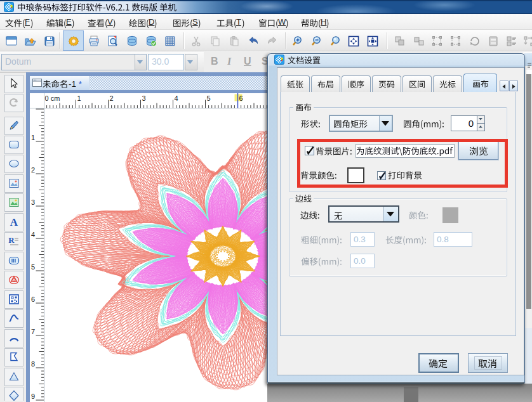  I want to click on svg-text: A, so click(14, 222).